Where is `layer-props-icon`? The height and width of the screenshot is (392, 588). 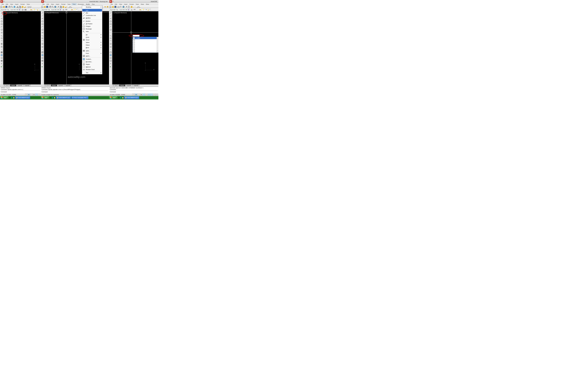 layer-props-icon is located at coordinates (31, 10).